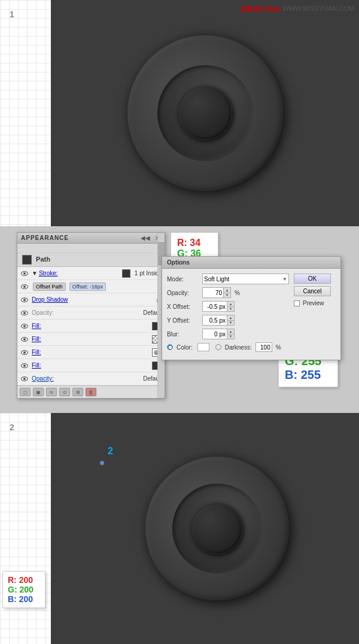  I want to click on options-right: OK Cancel Preview, so click(315, 314).